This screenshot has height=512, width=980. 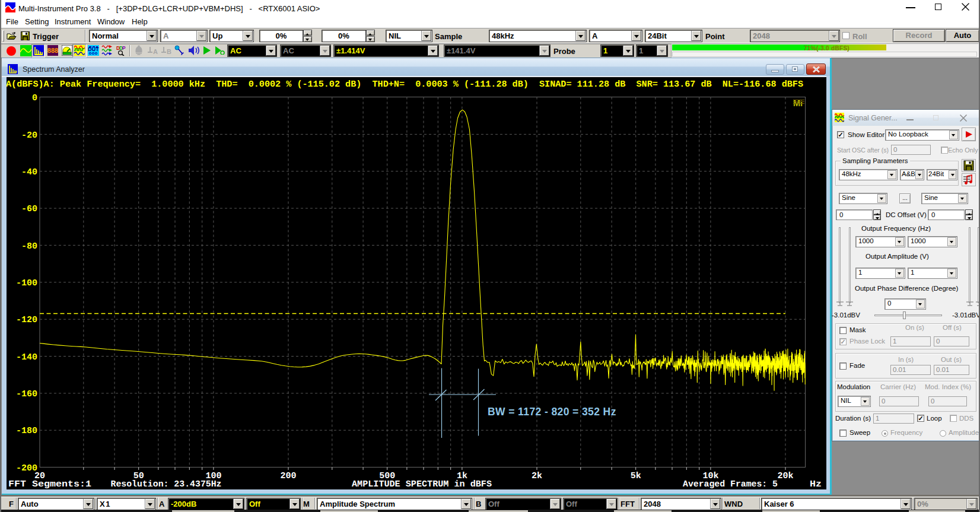 What do you see at coordinates (53, 50) in the screenshot?
I see `svg-text: 888` at bounding box center [53, 50].